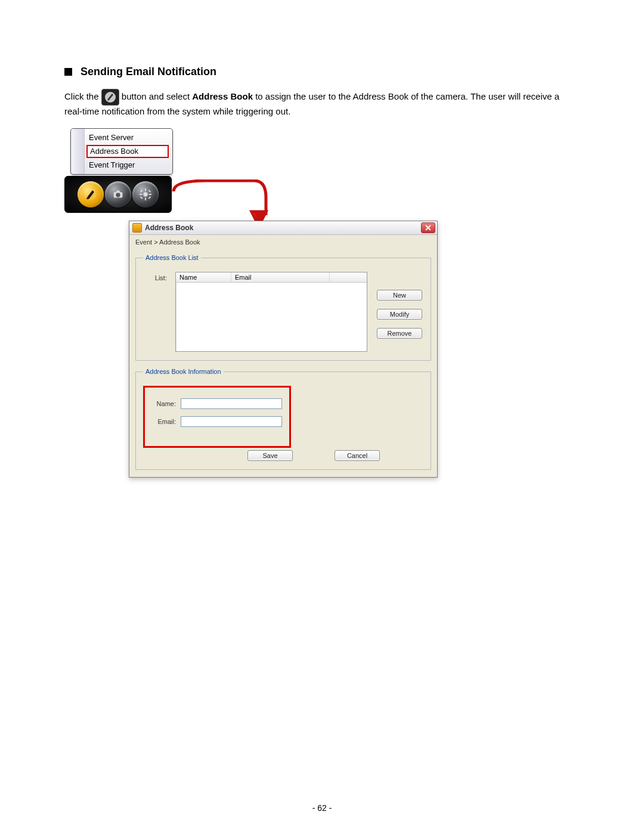  What do you see at coordinates (217, 417) in the screenshot?
I see `info-highlight-box: Name: Email:` at bounding box center [217, 417].